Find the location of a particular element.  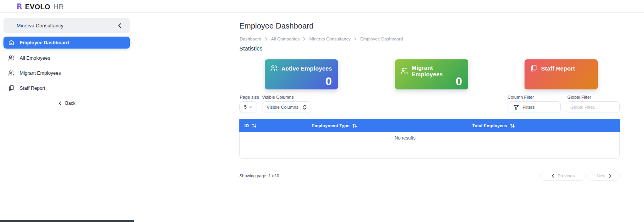

column-filter-label: Column Filter is located at coordinates (521, 97).